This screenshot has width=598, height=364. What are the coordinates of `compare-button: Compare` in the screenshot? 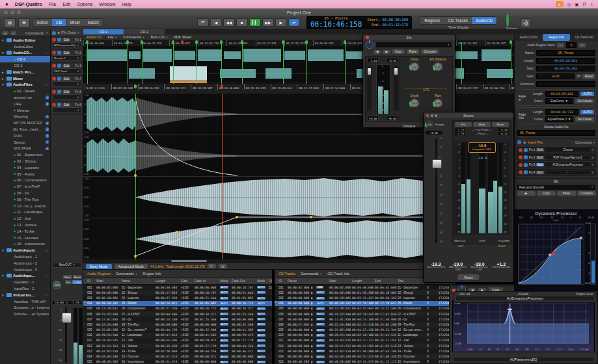 It's located at (587, 194).